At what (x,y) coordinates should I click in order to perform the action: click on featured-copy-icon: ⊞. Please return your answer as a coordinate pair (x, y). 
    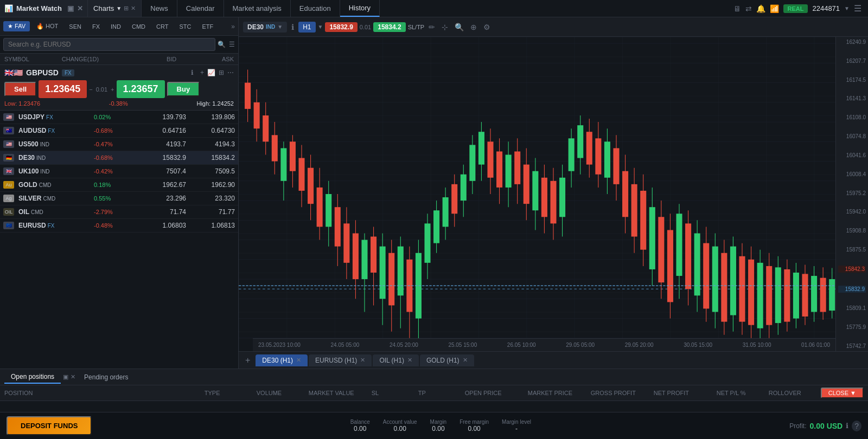
    Looking at the image, I should click on (221, 73).